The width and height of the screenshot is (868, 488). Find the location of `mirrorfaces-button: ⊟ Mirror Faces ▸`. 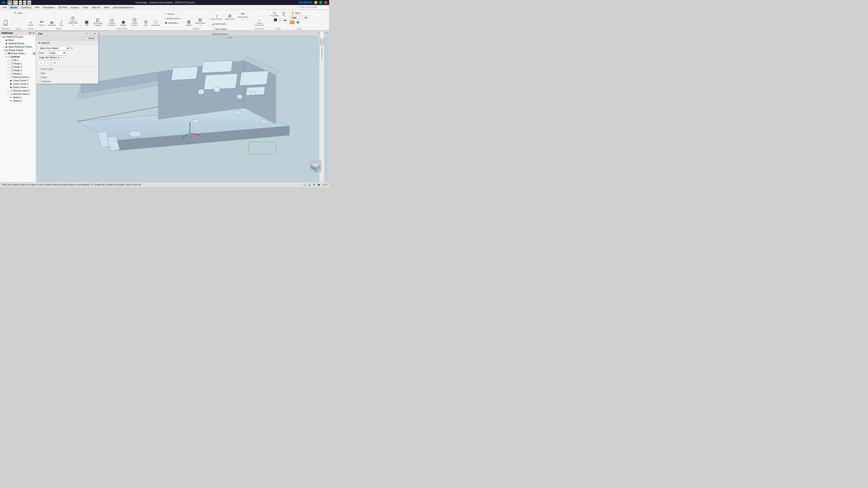

mirrorfaces-button: ⊟ Mirror Faces ▸ is located at coordinates (200, 22).